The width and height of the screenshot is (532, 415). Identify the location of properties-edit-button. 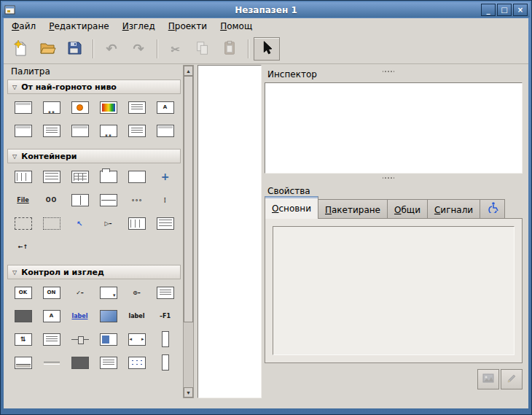
(512, 379).